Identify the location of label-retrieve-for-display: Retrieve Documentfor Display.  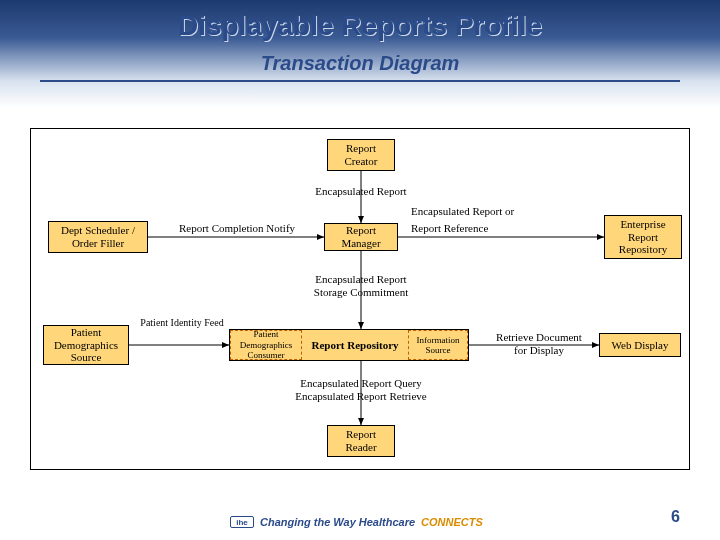
(539, 344).